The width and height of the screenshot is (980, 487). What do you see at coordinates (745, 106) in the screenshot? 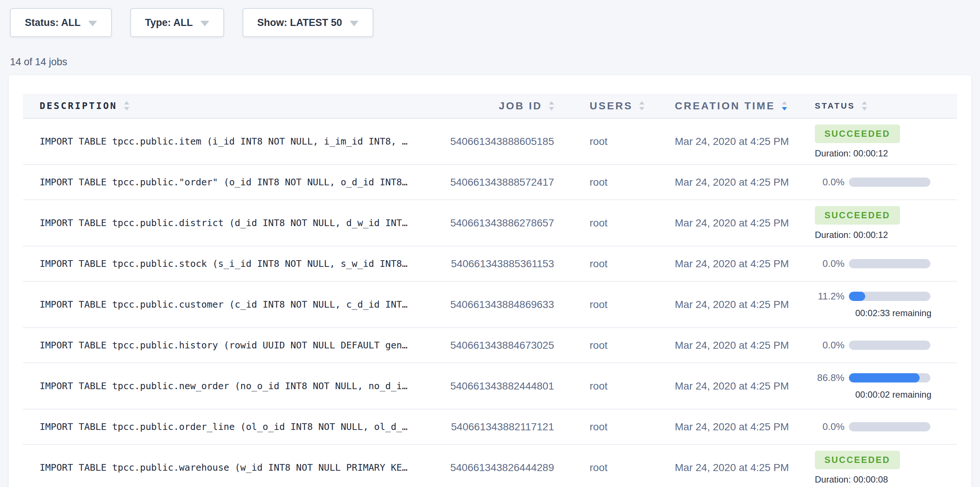
I see `column-header-creation-time: CREATION TIME` at bounding box center [745, 106].